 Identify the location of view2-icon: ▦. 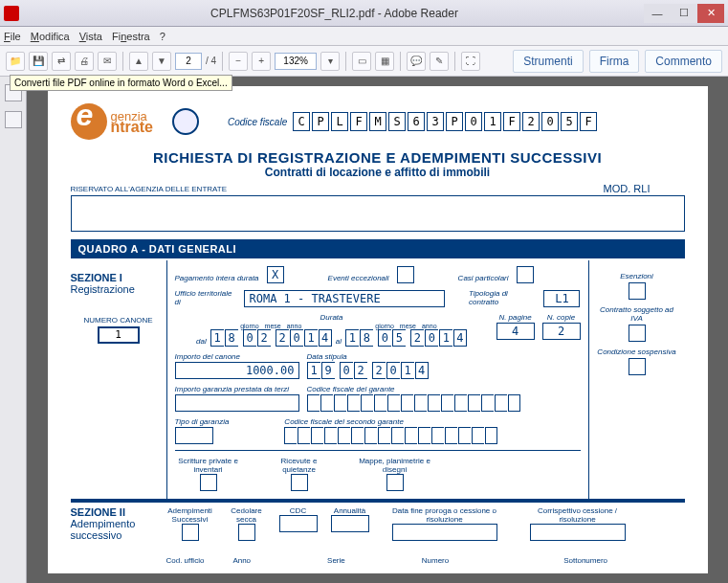
(385, 61).